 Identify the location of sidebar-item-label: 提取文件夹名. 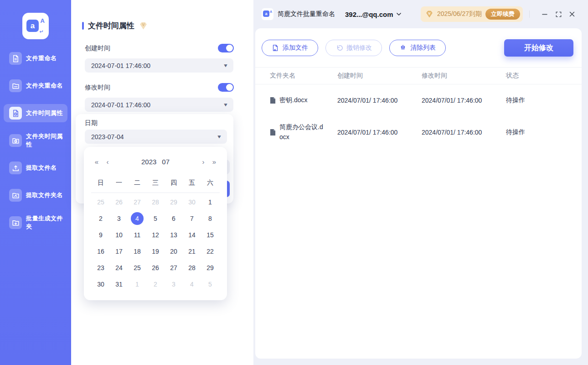
(45, 195).